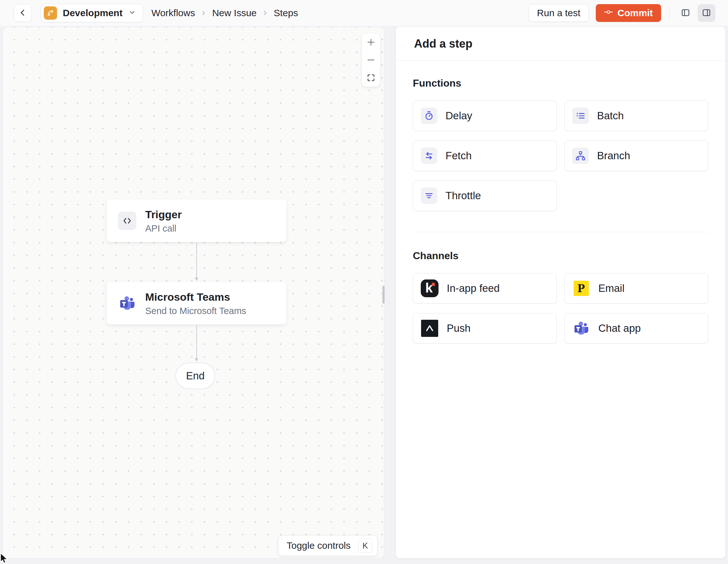  Describe the element at coordinates (485, 116) in the screenshot. I see `step-card-delay: Delay` at that location.